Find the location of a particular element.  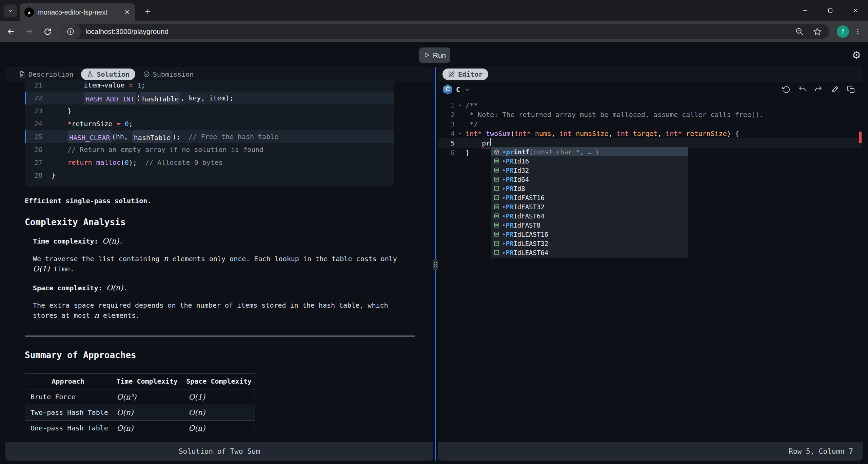

copy-code-button is located at coordinates (851, 90).